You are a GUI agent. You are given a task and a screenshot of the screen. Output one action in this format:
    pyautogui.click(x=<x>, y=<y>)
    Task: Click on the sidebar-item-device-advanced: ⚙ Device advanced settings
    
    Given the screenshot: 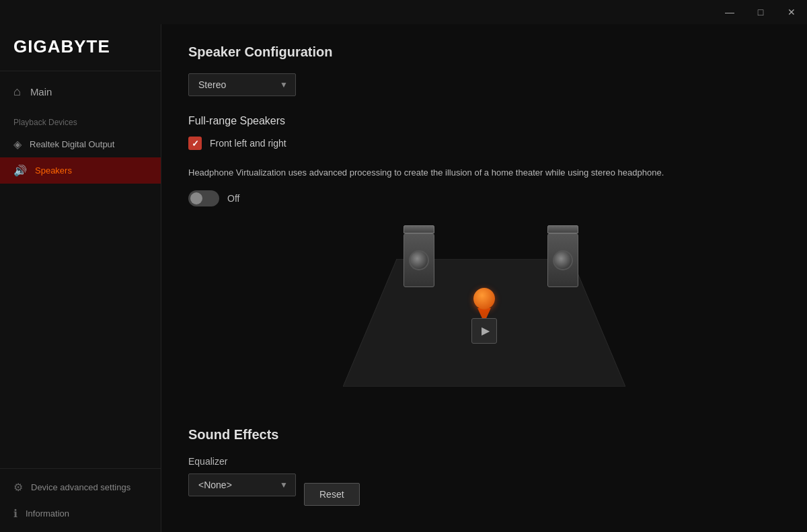 What is the action you would take?
    pyautogui.click(x=81, y=487)
    